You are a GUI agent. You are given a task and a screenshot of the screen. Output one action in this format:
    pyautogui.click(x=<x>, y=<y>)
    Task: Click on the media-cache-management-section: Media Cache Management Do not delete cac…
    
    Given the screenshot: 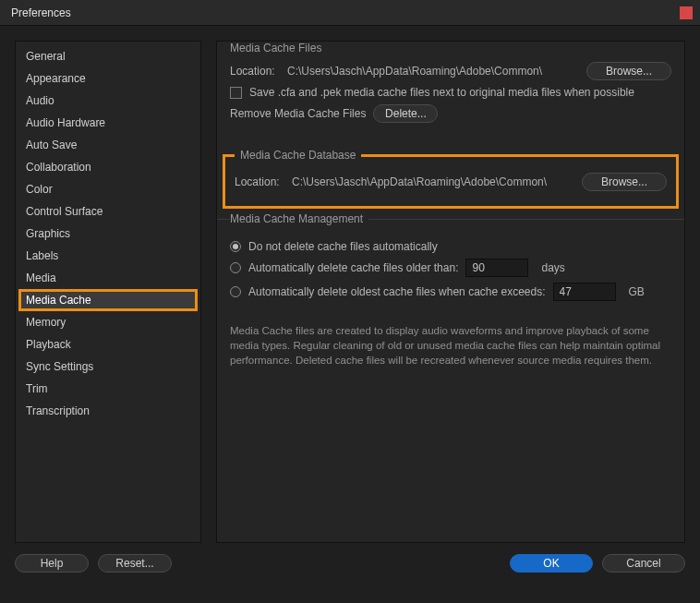 What is the action you would take?
    pyautogui.click(x=451, y=266)
    